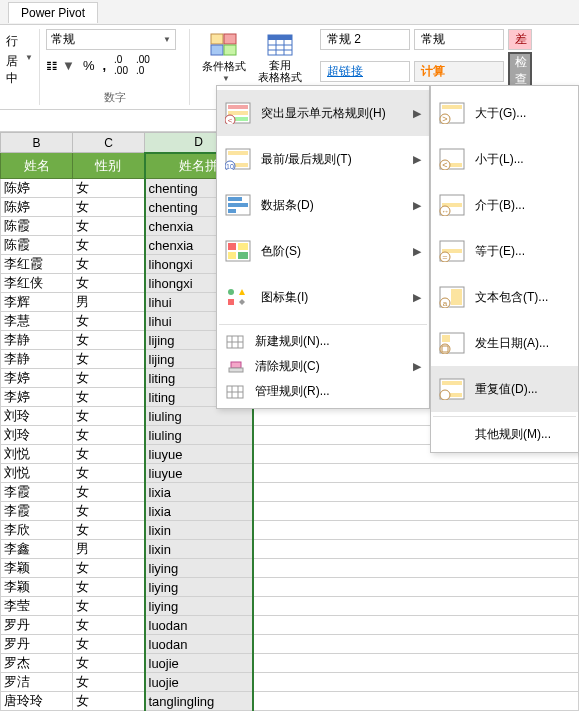 Image resolution: width=579 pixels, height=727 pixels. What do you see at coordinates (323, 251) in the screenshot?
I see `menu-color-scales: 色阶(S) ▶` at bounding box center [323, 251].